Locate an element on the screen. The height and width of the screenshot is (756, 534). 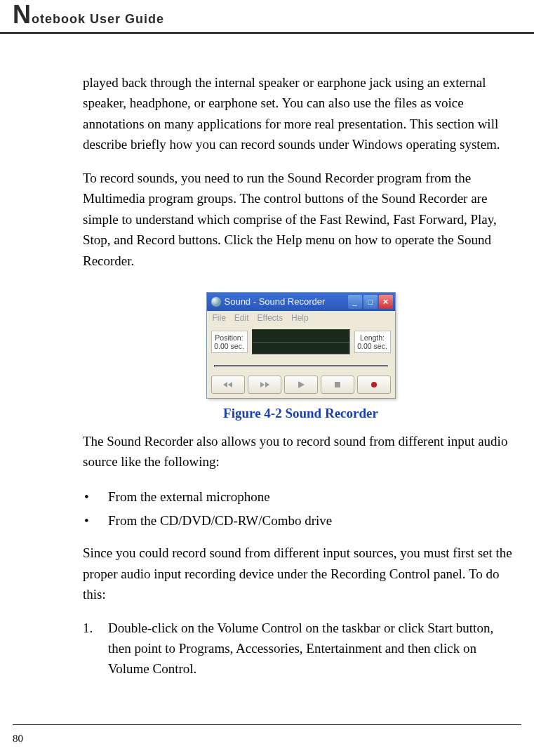
seek-slider is located at coordinates (301, 366).